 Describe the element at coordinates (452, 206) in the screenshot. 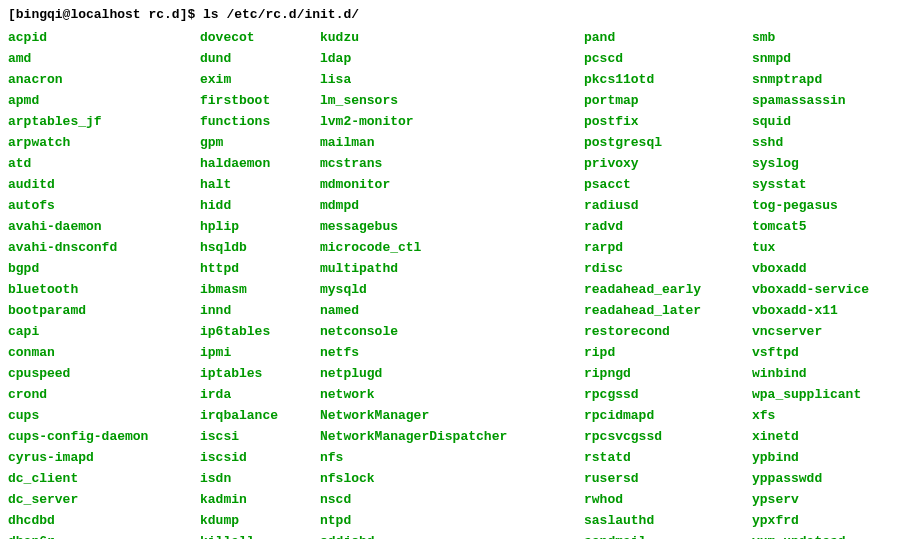

I see `list-item: mdmpd` at that location.